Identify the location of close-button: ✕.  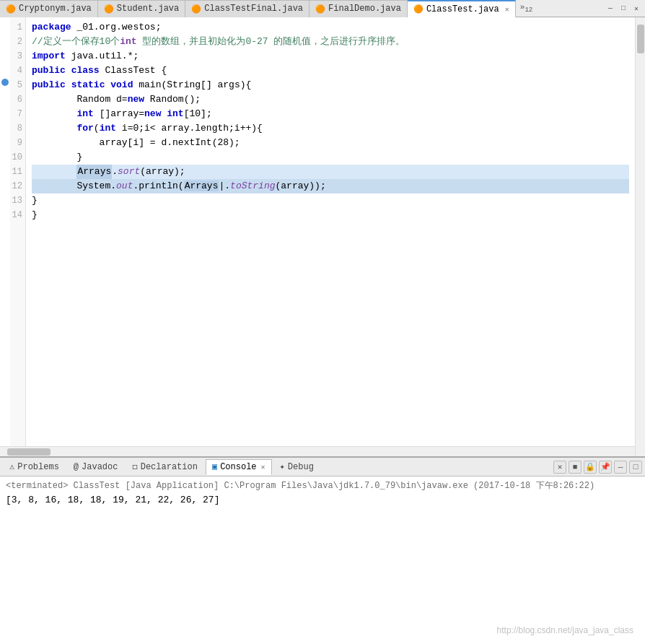
(636, 9).